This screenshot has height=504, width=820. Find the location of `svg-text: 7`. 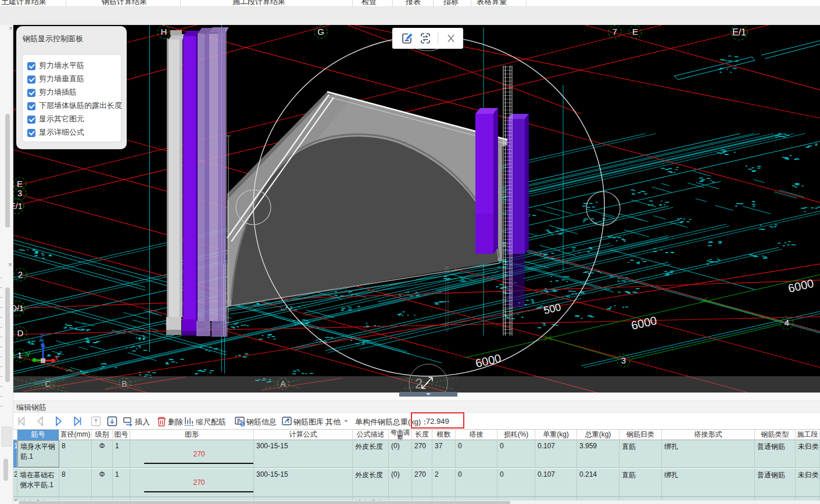

svg-text: 7 is located at coordinates (615, 31).